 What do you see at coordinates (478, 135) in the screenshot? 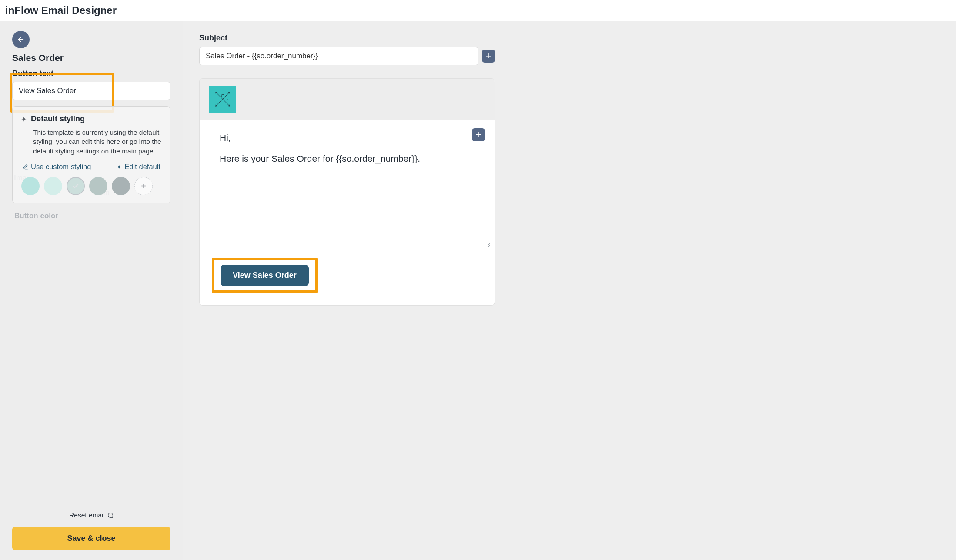
I see `insert-variable-body: +` at bounding box center [478, 135].